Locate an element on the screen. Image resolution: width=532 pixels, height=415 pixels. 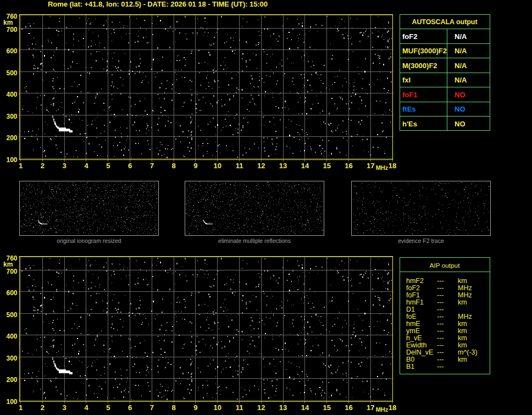
svg-text: m^(-3) is located at coordinates (468, 352).